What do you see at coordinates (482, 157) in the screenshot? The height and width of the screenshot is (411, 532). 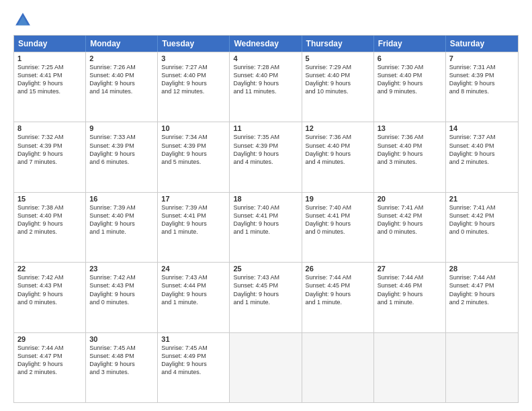 I see `calendar-cell: 14Sunrise: 7:37 AMSunset: 4:40 PMDayligh…` at bounding box center [482, 157].